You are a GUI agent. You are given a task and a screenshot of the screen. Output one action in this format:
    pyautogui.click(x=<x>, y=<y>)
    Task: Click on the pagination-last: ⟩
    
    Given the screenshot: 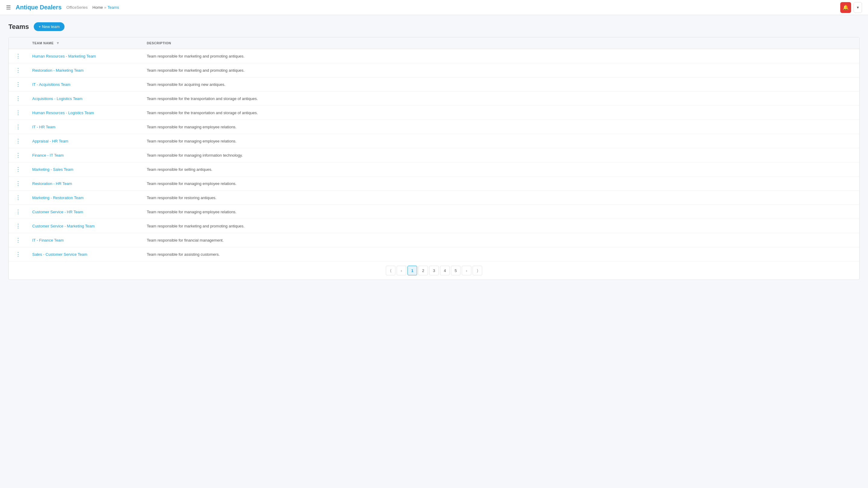 What is the action you would take?
    pyautogui.click(x=477, y=271)
    